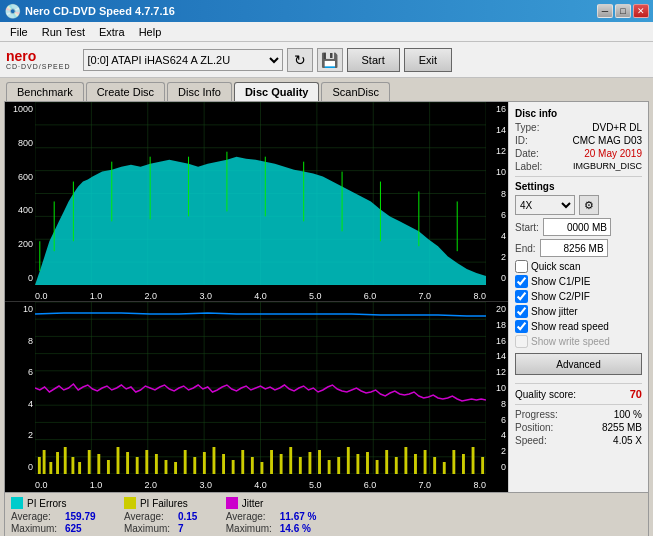 This screenshot has width=653, height=536. Describe the element at coordinates (36, 528) in the screenshot. I see `pi-errors-max-label: Maximum:` at that location.